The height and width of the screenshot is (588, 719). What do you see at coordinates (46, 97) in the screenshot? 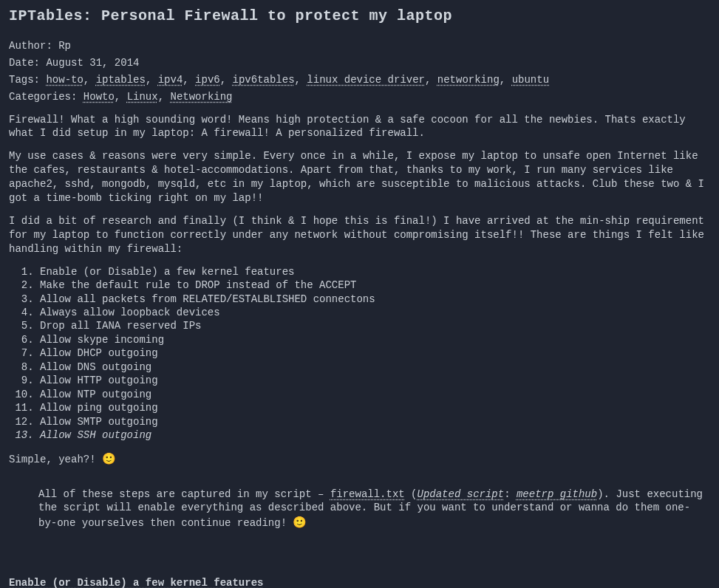
I see `categories-label: Categories:` at bounding box center [46, 97].